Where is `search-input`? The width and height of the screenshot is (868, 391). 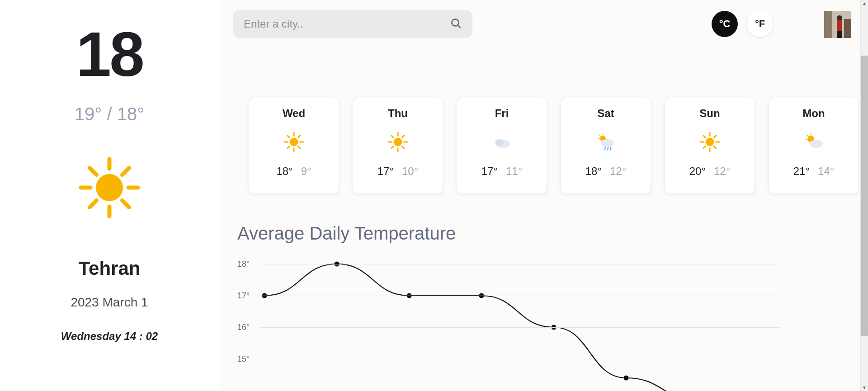 search-input is located at coordinates (347, 24).